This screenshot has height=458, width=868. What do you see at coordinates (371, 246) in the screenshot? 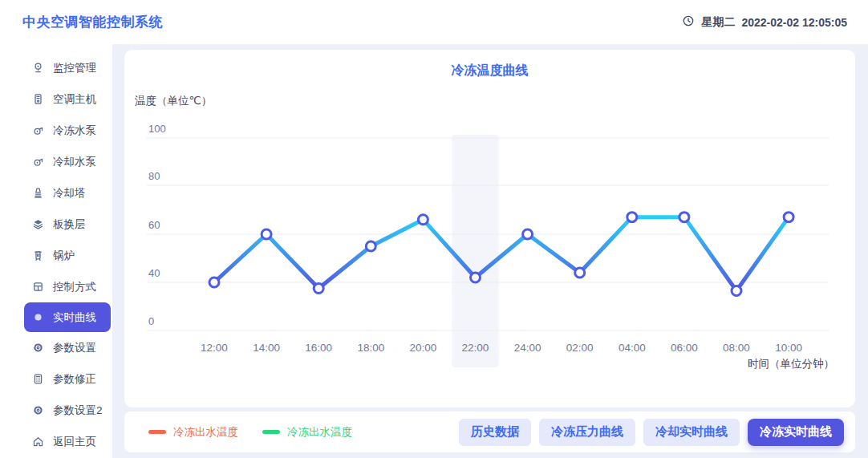
I see `data-point-18:00` at bounding box center [371, 246].